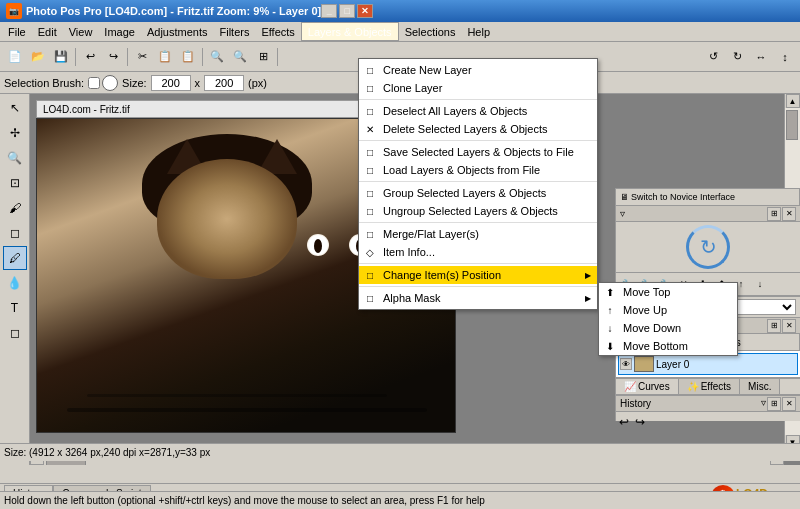  What do you see at coordinates (708, 247) in the screenshot?
I see `rotate-icon: ↻` at bounding box center [708, 247].